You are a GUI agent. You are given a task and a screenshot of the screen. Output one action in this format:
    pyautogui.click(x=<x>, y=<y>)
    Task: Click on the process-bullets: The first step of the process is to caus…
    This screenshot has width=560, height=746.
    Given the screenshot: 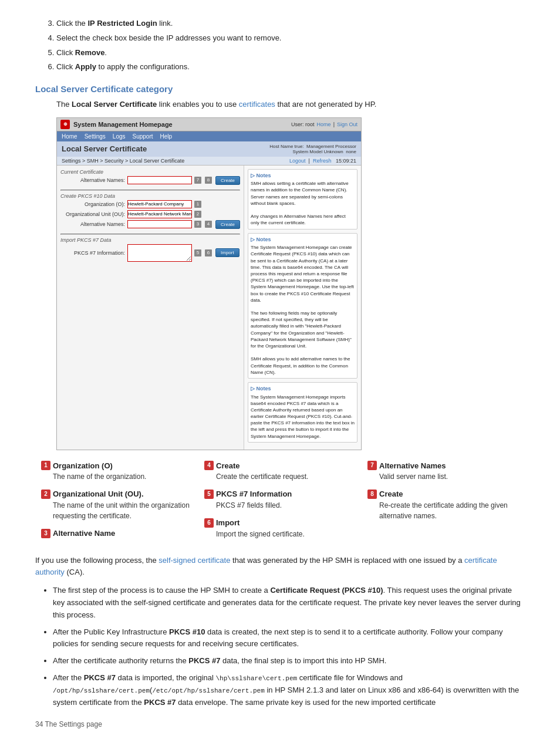 What is the action you would take?
    pyautogui.click(x=289, y=647)
    